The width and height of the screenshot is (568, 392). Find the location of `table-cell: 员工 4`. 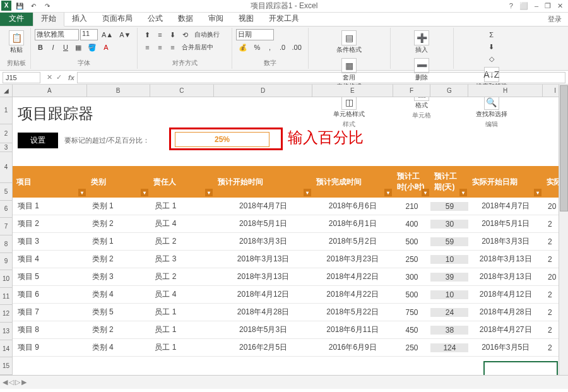

table-cell: 员工 4 is located at coordinates (182, 223).